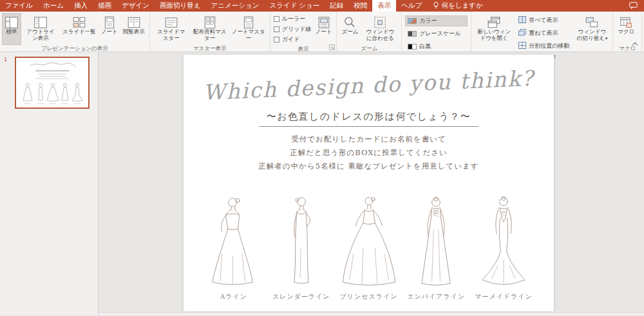 This screenshot has height=316, width=644. What do you see at coordinates (428, 21) in the screenshot?
I see `color-button-label: カラー` at bounding box center [428, 21].